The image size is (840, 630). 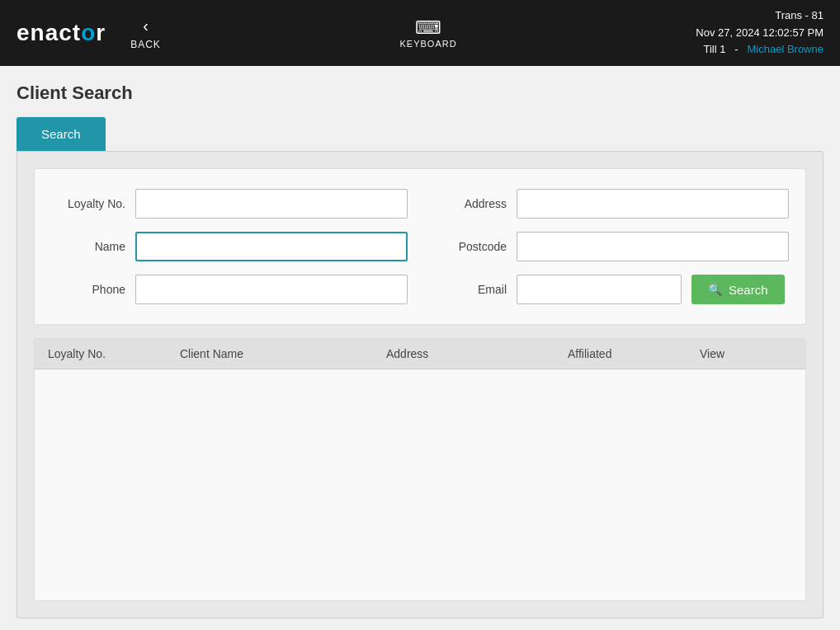 What do you see at coordinates (271, 247) in the screenshot?
I see `name-input` at bounding box center [271, 247].